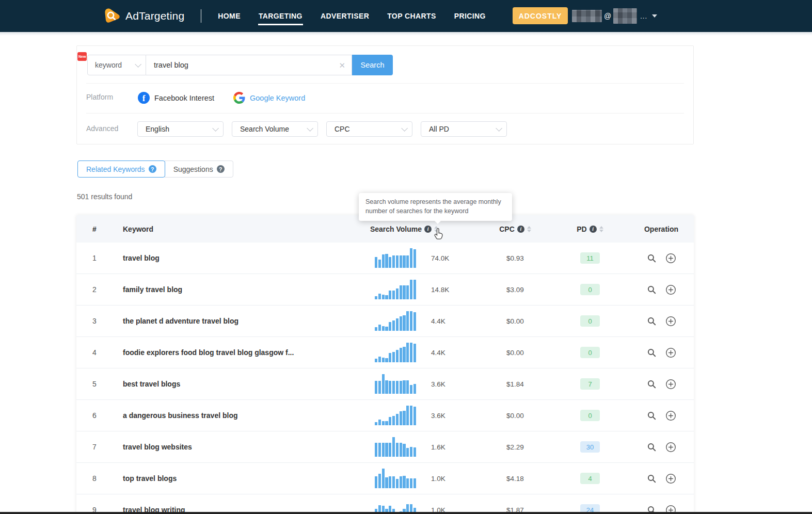  I want to click on tabs: Related Keywords ? Suggestions ?, so click(155, 169).